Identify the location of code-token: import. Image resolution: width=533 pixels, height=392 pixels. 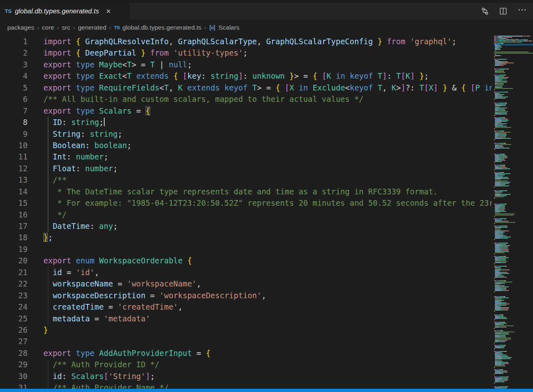
(58, 53).